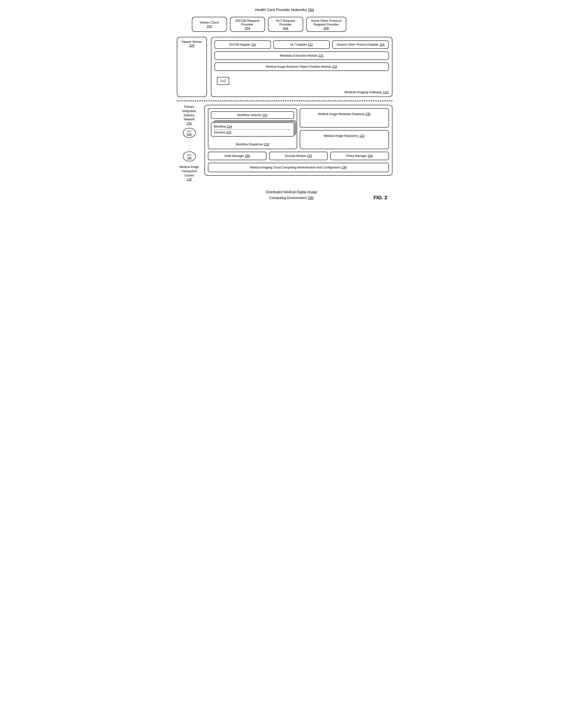 This screenshot has width=569, height=728. I want to click on db-column: Medical Image Metadata Database 230 Medi…, so click(344, 129).